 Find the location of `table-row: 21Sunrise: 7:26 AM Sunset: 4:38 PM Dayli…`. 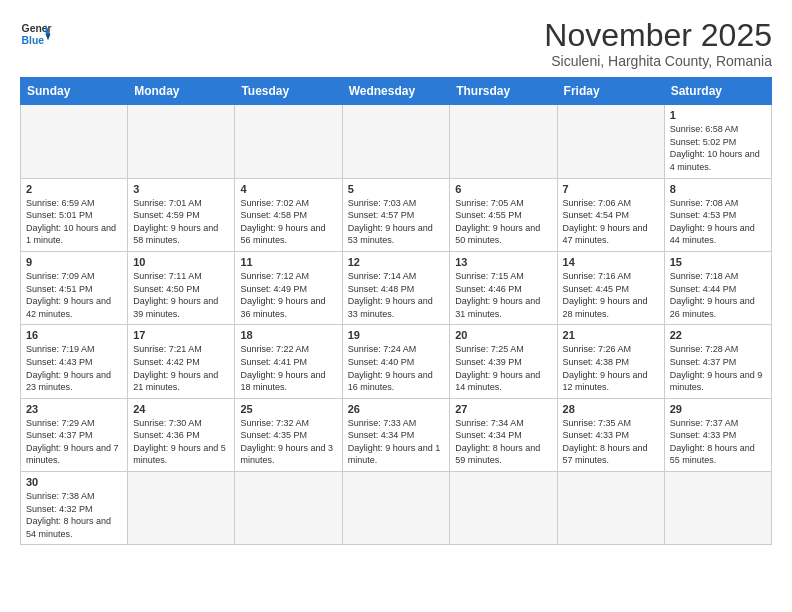

table-row: 21Sunrise: 7:26 AM Sunset: 4:38 PM Dayli… is located at coordinates (610, 362).